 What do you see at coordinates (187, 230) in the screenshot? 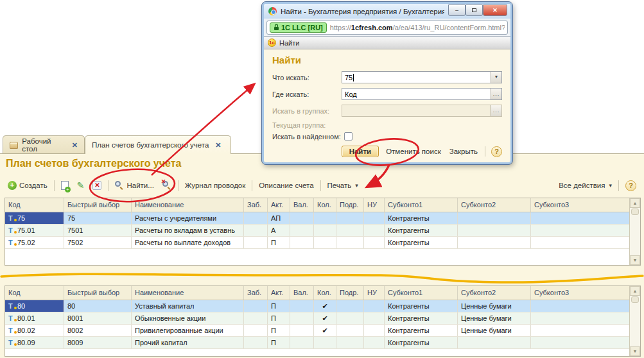
I see `table-cell: Расчеты по вкладам в уставнь` at bounding box center [187, 230].